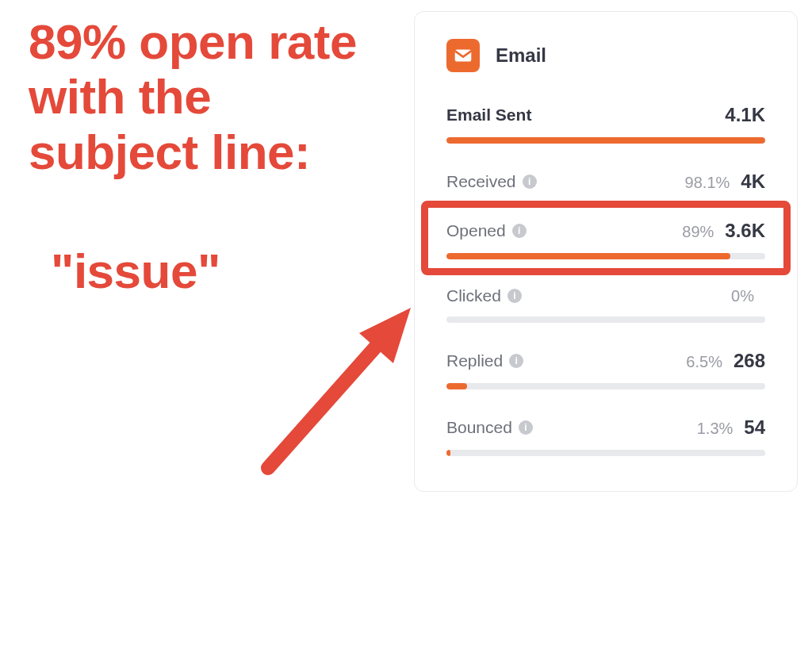 The image size is (812, 652). I want to click on metric-value: 4K, so click(753, 182).